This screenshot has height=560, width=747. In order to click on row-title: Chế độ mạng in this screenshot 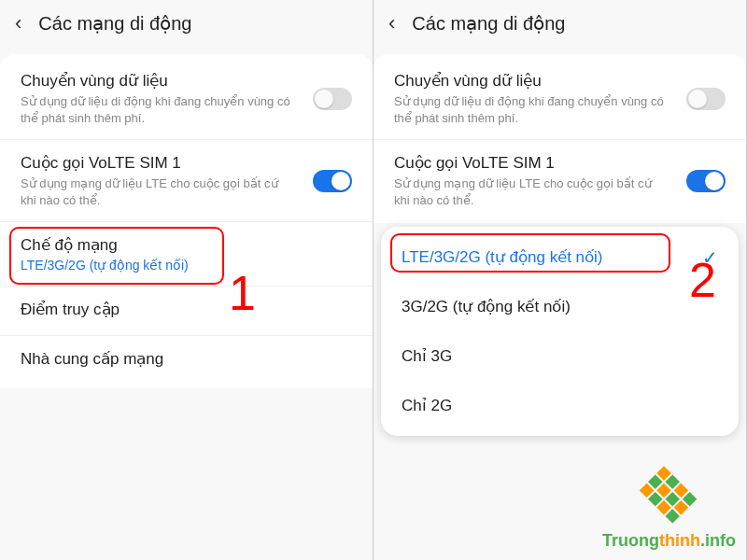, I will do `click(187, 245)`.